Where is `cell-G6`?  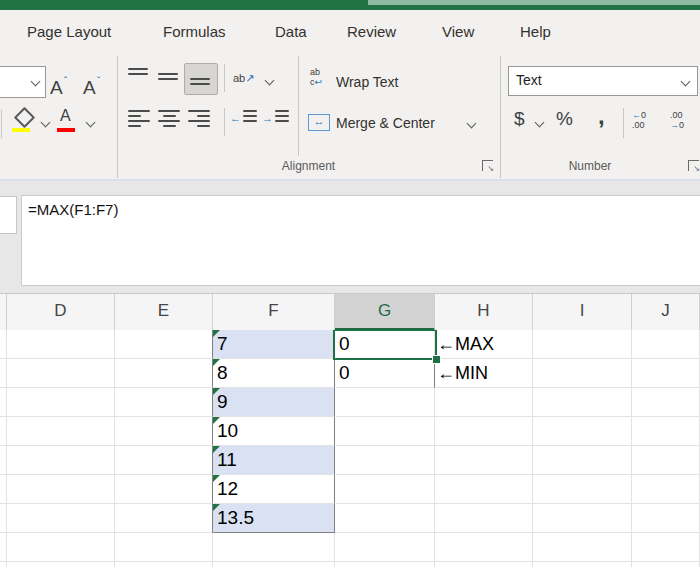 cell-G6 is located at coordinates (385, 490).